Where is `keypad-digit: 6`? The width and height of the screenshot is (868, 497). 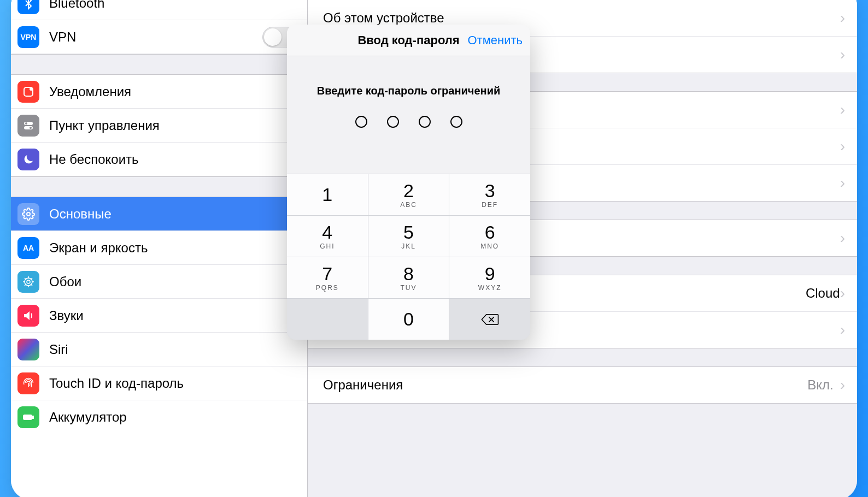 keypad-digit: 6 is located at coordinates (490, 232).